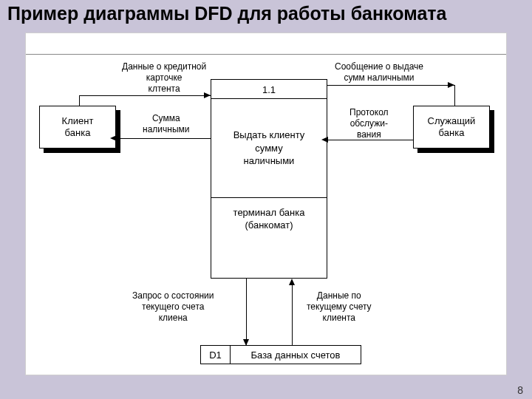  What do you see at coordinates (379, 72) in the screenshot?
I see `flow-label-dispense-msg: Сообщение о выдачесумм наличными` at bounding box center [379, 72].